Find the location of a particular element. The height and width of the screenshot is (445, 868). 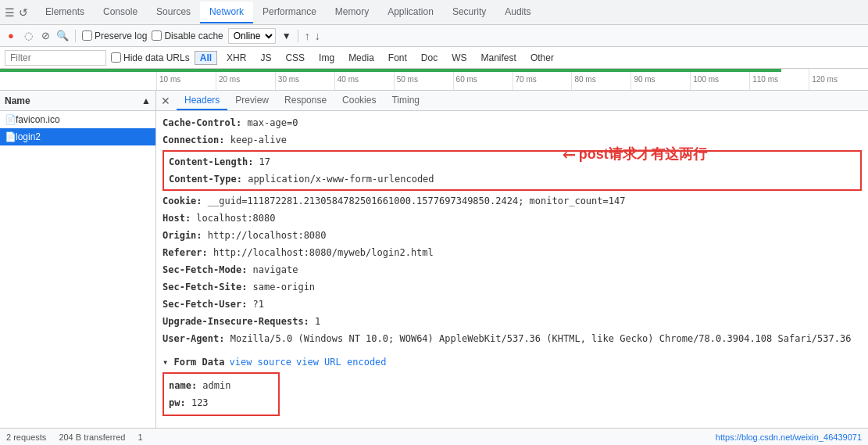

tab-timing: Timing is located at coordinates (405, 101).